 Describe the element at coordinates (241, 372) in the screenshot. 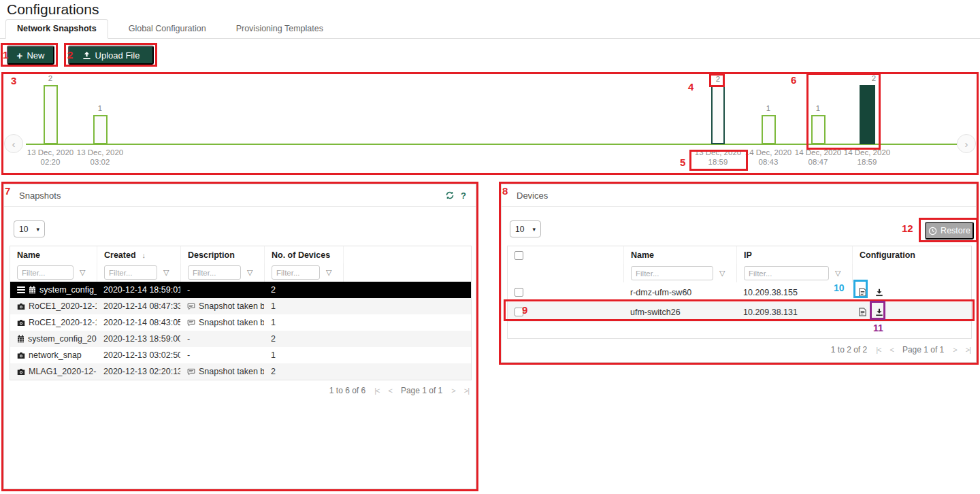

I see `snapshot-row: MLAG1_2020-12-13... 2020-12-13 02:20:13 …` at that location.